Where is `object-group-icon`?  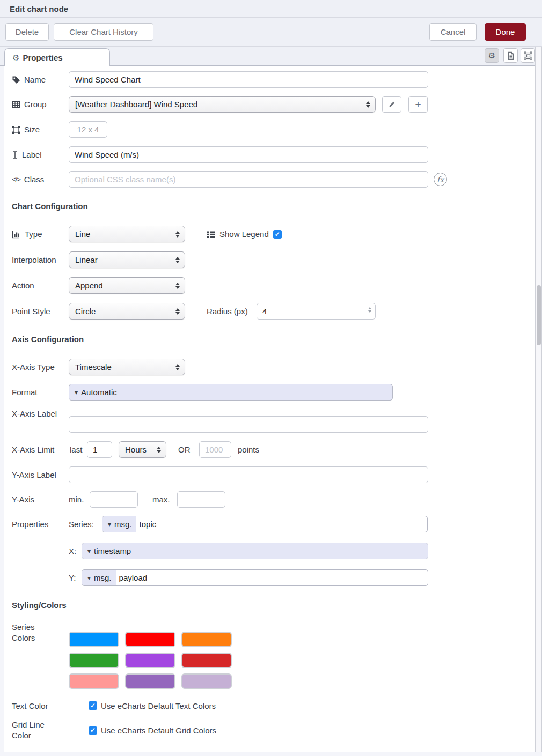
object-group-icon is located at coordinates (16, 130).